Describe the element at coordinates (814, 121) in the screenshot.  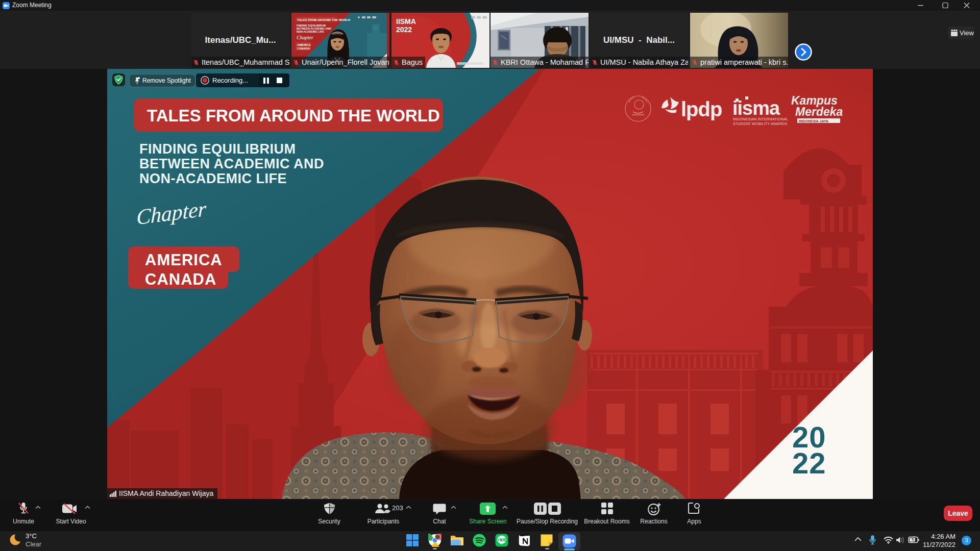
I see `svg-text: INDONESIA JAYA` at that location.